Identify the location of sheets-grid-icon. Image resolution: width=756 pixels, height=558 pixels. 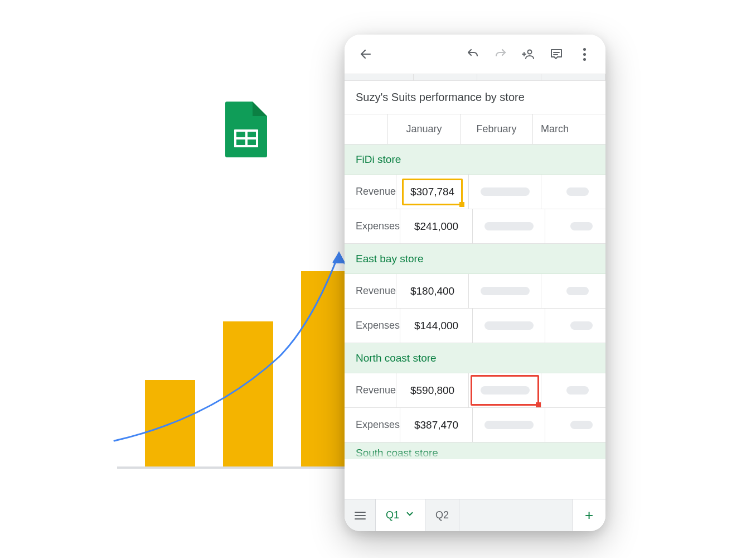
(246, 138).